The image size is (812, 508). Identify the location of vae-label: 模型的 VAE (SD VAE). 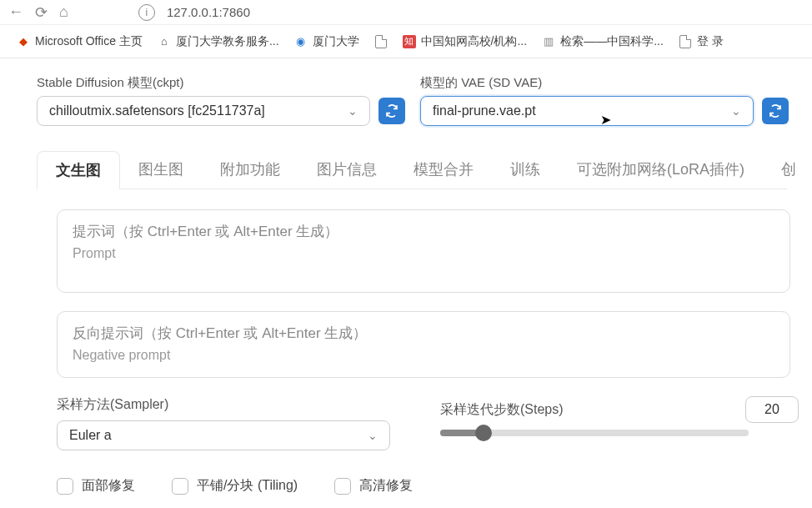
(604, 83).